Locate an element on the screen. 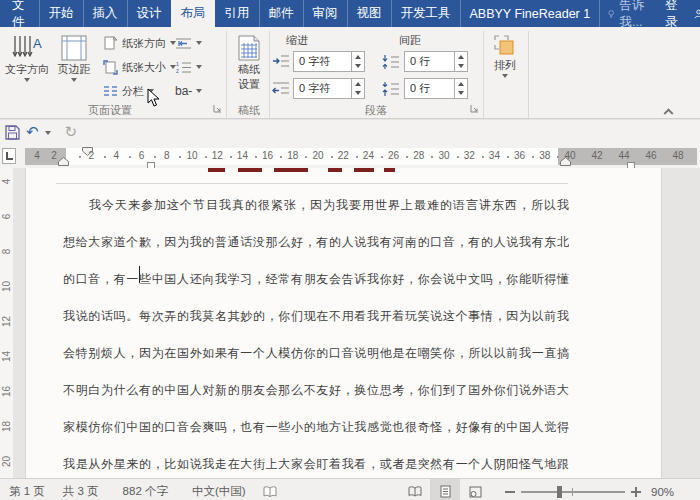 Image resolution: width=700 pixels, height=500 pixels. ribbon-tab-label: 邮件 is located at coordinates (282, 14).